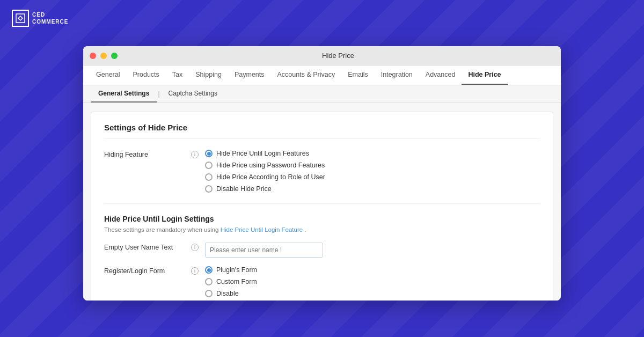 This screenshot has height=337, width=644. What do you see at coordinates (209, 165) in the screenshot?
I see `radio-circle-hide-password` at bounding box center [209, 165].